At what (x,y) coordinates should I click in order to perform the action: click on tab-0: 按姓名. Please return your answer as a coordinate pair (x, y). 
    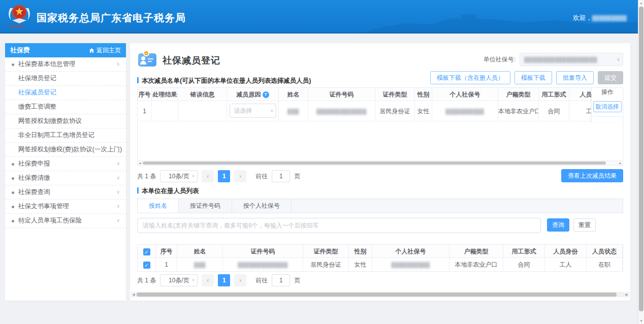
    Looking at the image, I should click on (158, 206).